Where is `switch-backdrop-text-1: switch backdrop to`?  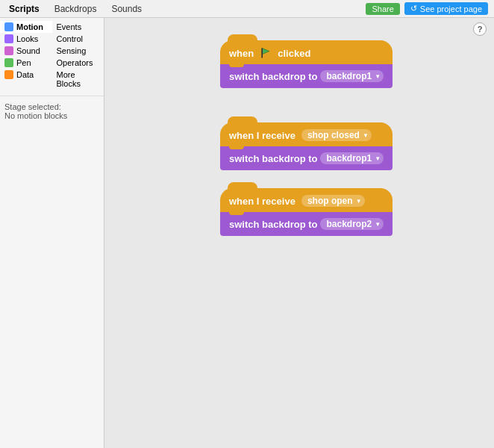 switch-backdrop-text-1: switch backdrop to is located at coordinates (273, 76).